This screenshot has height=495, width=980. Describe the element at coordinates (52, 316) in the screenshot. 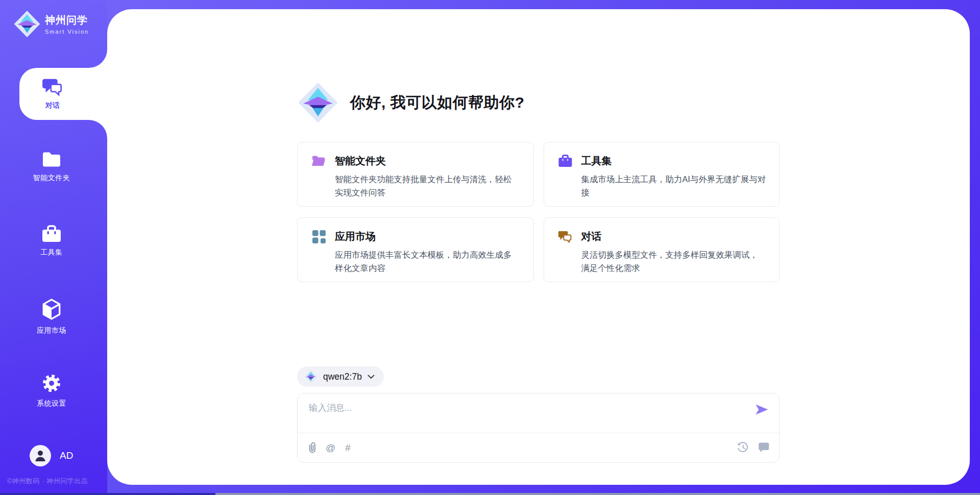

I see `sidebar-item-app-market: 应用市场` at that location.